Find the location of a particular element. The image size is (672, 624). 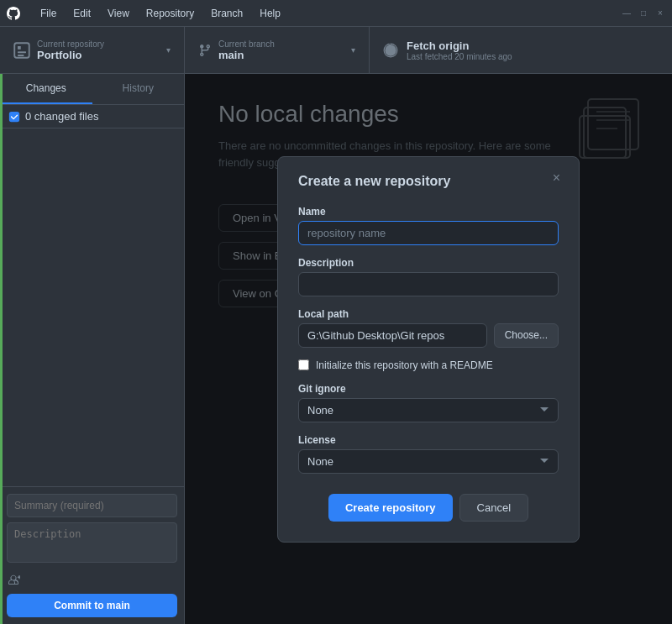

fetch-info: Fetch origin Last fetched 20 minutes ago is located at coordinates (459, 50).